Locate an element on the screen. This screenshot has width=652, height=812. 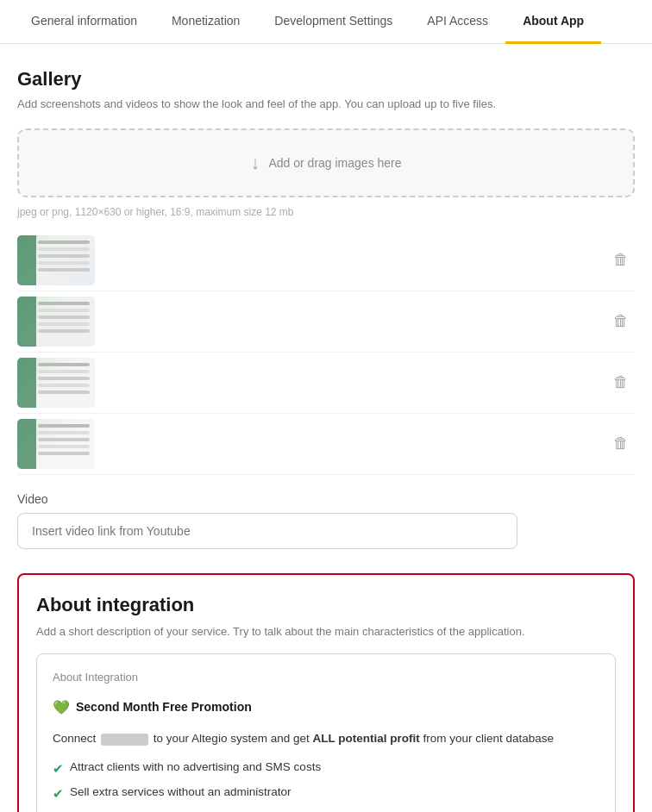
tab-monetization: Monetization is located at coordinates (205, 22).